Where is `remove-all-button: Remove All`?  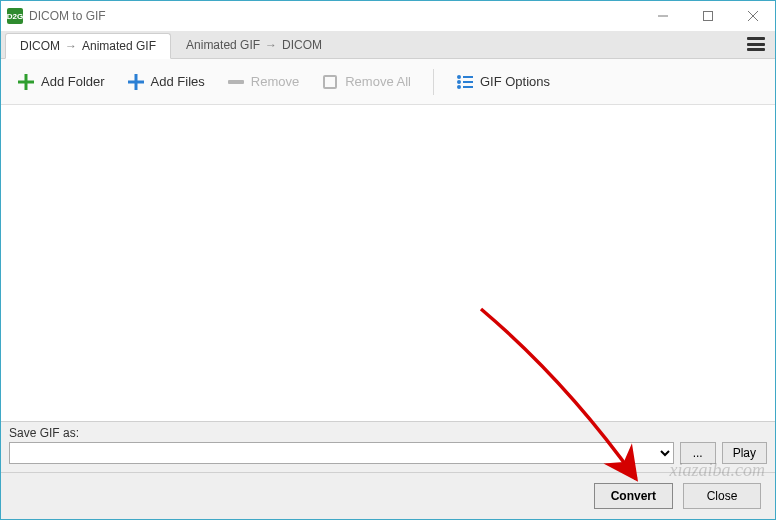
remove-all-button: Remove All is located at coordinates (366, 82).